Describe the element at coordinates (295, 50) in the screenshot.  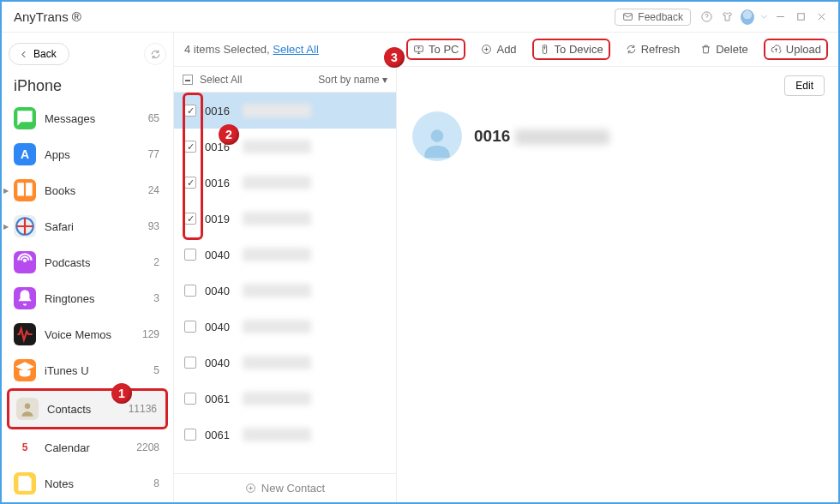
I see `select-all-link: Select All` at that location.